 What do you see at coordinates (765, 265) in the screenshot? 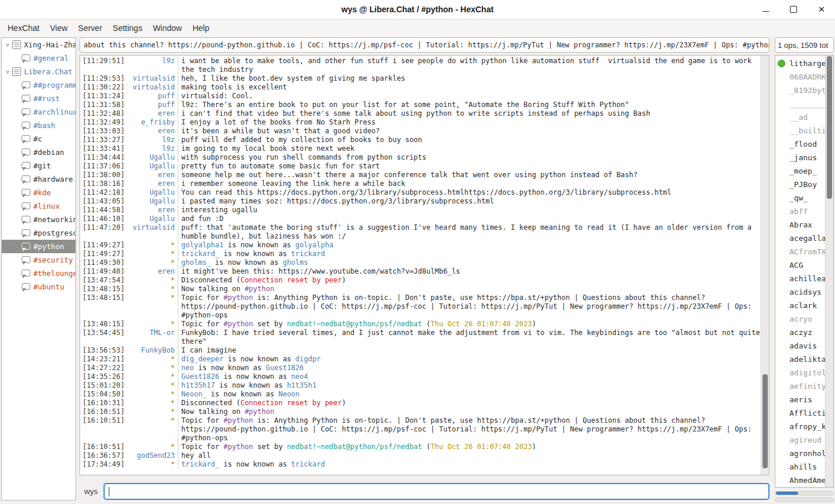
I see `chat-scrollbar` at bounding box center [765, 265].